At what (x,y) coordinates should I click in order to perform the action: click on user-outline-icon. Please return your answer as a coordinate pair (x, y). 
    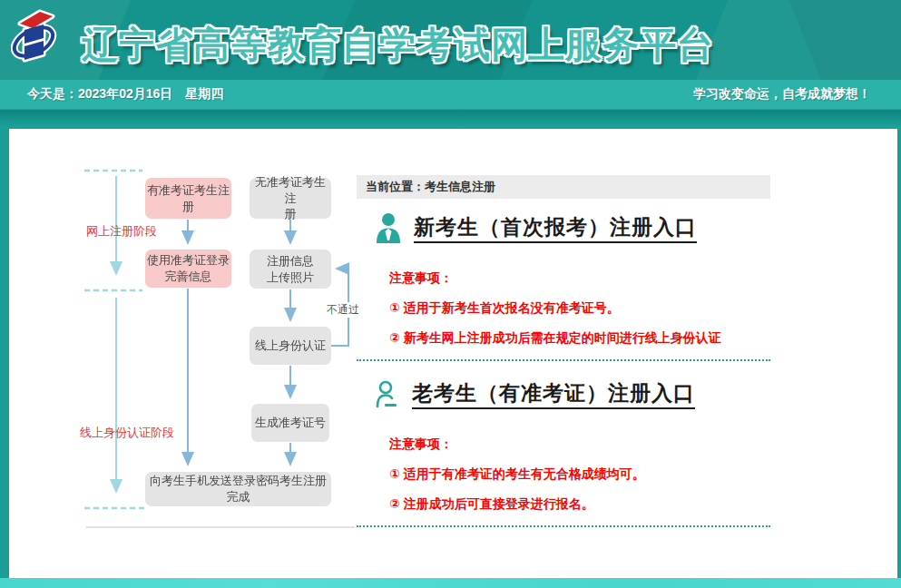
    Looking at the image, I should click on (387, 396).